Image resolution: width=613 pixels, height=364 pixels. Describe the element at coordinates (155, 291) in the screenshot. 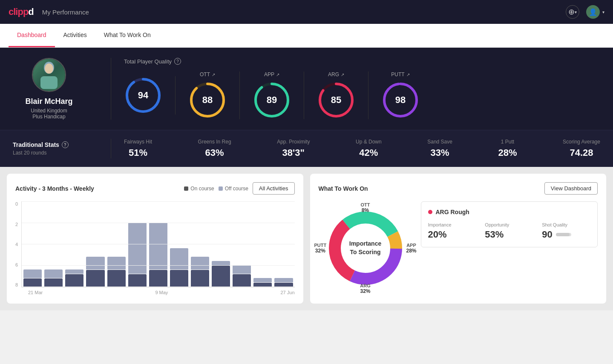

I see `chart-x-labels: 21 Mar 9 May 27 Jun` at that location.